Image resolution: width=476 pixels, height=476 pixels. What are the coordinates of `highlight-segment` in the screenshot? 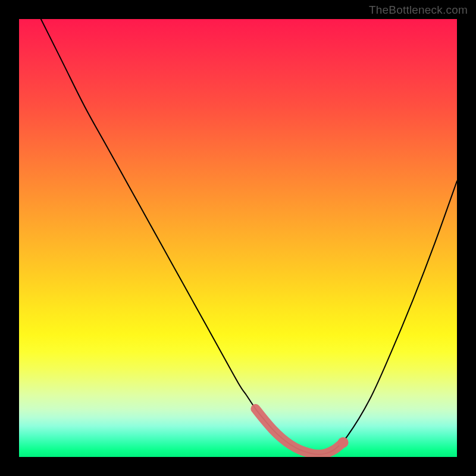 It's located at (299, 432).